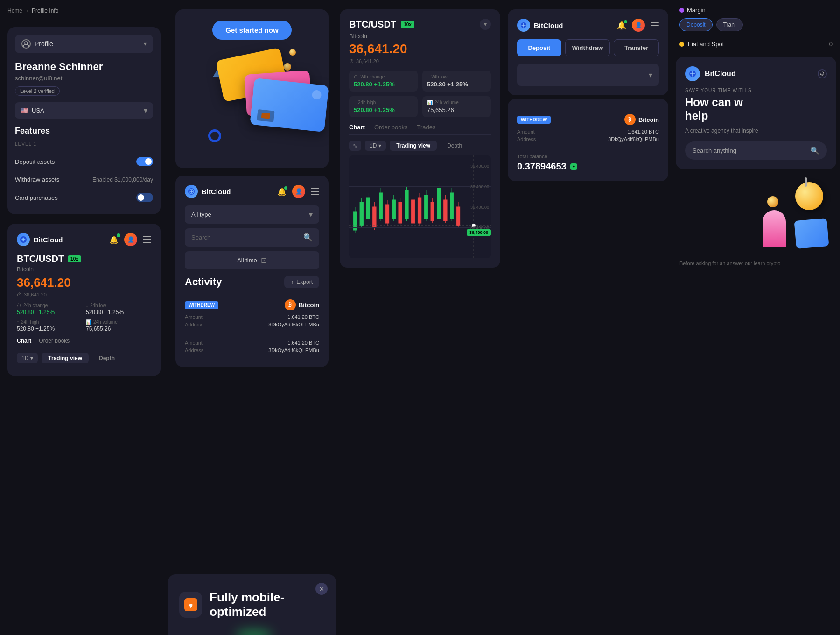 The image size is (840, 635). Describe the element at coordinates (756, 150) in the screenshot. I see `search-anything-wrap: Search anything 🔍` at that location.